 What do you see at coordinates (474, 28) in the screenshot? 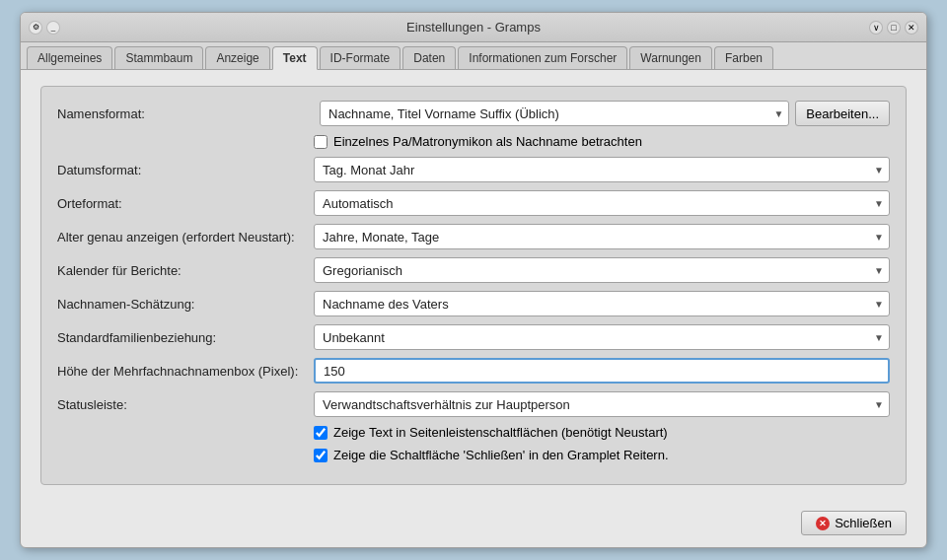
I see `window-title: Einstellungen - Gramps` at bounding box center [474, 28].